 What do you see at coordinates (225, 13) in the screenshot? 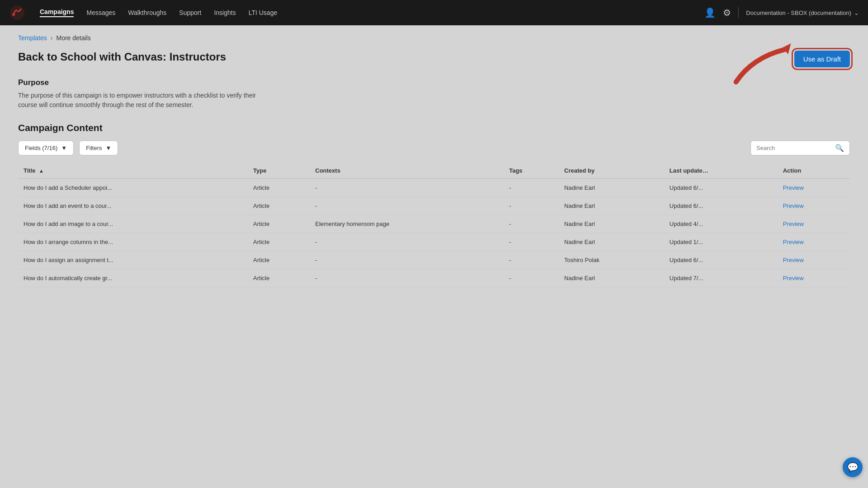
I see `nav-insights: Insights` at bounding box center [225, 13].